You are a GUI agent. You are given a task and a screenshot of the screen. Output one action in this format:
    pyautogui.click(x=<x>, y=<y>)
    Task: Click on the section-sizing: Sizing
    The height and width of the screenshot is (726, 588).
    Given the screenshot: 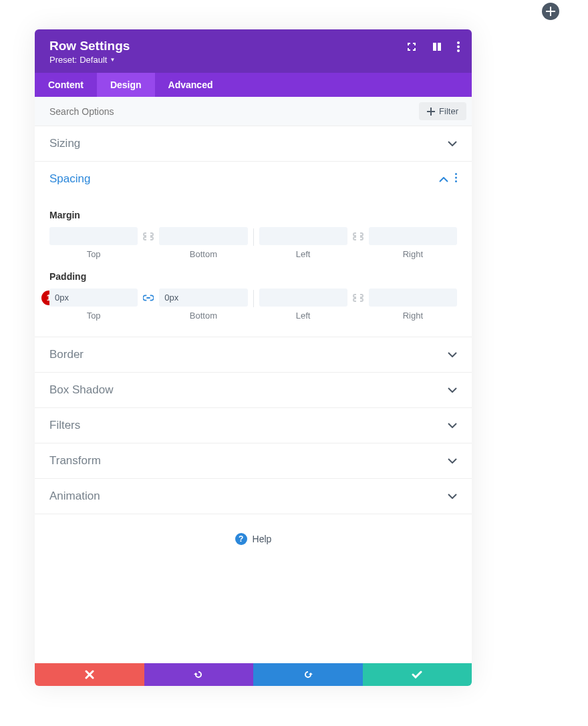 What is the action you would take?
    pyautogui.click(x=253, y=144)
    